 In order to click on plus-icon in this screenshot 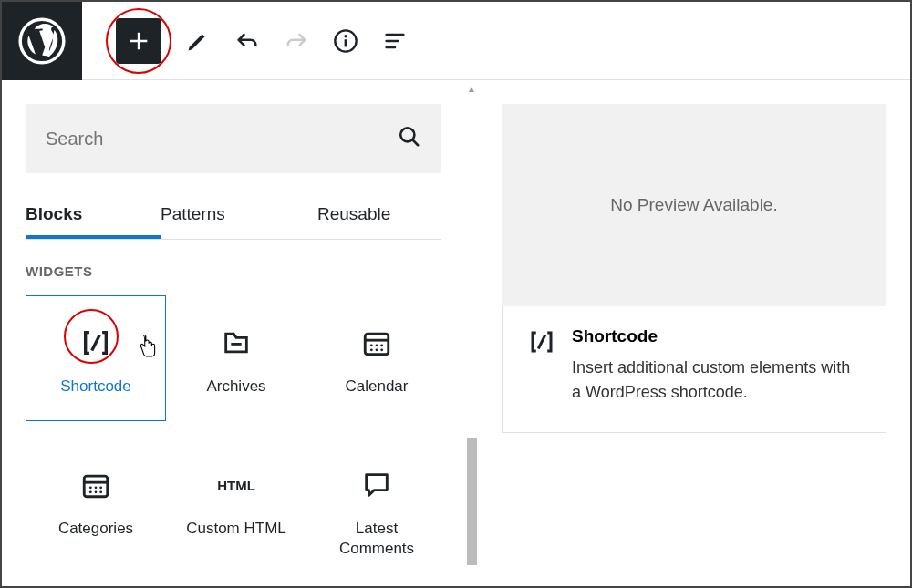, I will do `click(139, 41)`.